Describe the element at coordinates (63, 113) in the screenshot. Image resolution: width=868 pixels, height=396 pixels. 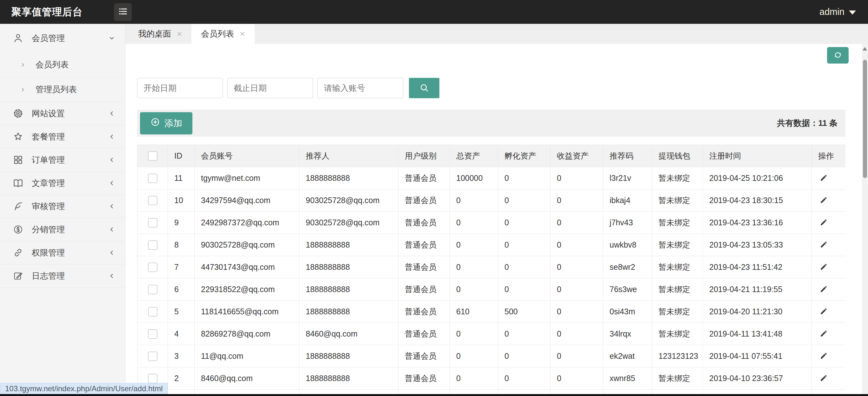
I see `sidebar-item-site-settings: 网站设置` at that location.